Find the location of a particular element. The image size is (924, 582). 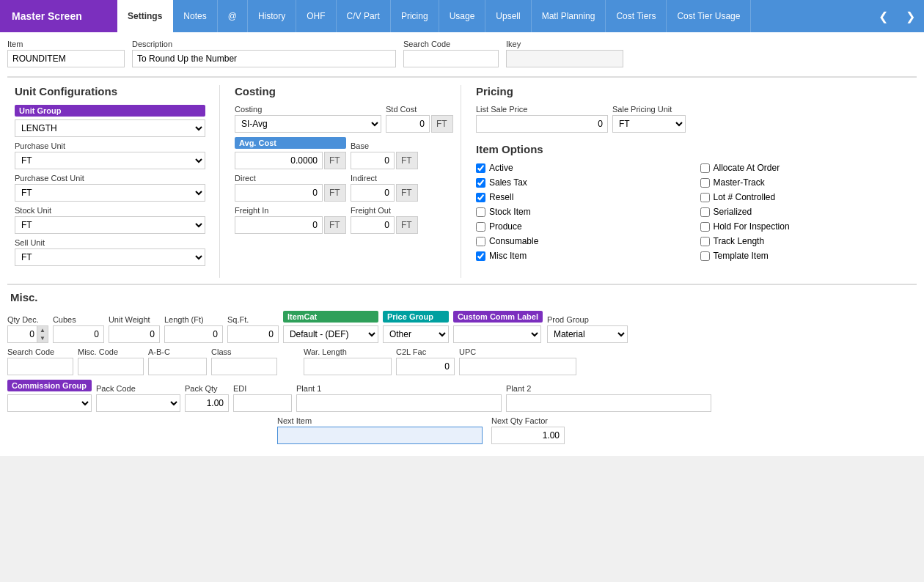

custom-comm-select is located at coordinates (497, 334).